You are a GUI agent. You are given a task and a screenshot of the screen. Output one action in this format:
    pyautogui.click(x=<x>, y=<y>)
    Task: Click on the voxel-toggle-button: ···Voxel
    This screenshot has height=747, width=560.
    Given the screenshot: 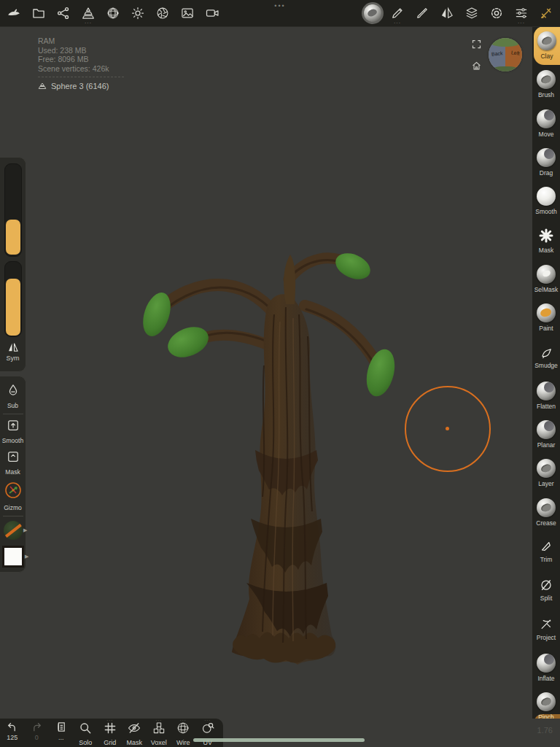 What is the action you would take?
    pyautogui.click(x=159, y=734)
    